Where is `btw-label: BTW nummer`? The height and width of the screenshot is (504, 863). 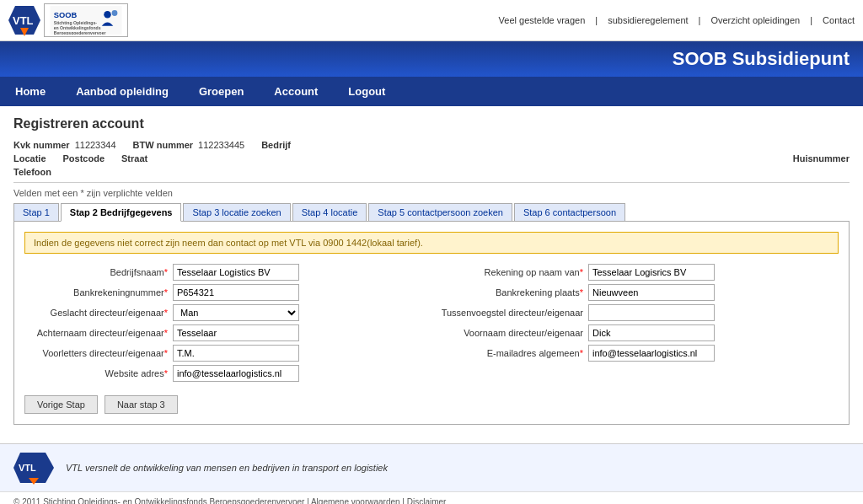
btw-label: BTW nummer is located at coordinates (163, 145).